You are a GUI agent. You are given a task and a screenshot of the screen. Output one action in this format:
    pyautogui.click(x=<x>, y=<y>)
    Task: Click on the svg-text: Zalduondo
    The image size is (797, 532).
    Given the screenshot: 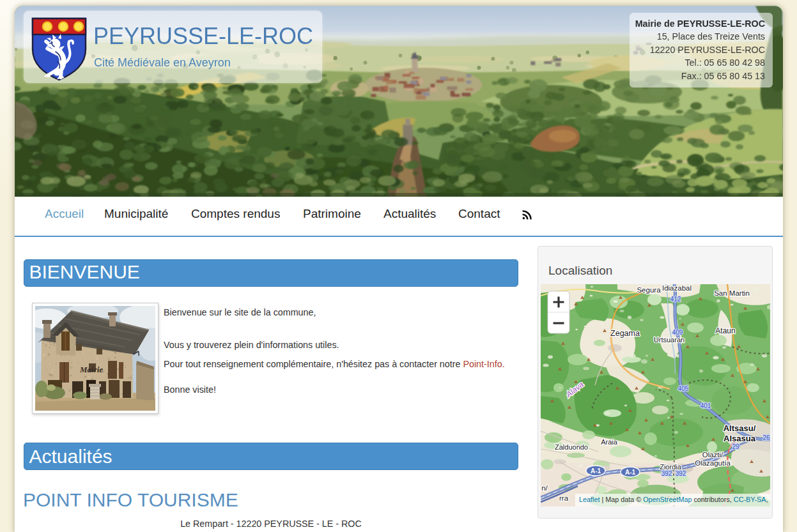 What is the action you would take?
    pyautogui.click(x=571, y=447)
    